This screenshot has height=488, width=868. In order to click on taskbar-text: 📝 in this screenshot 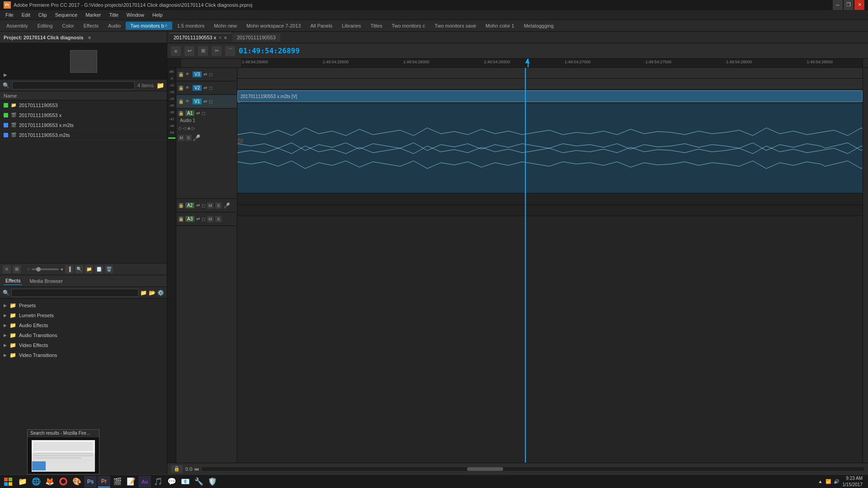, I will do `click(131, 482)`.